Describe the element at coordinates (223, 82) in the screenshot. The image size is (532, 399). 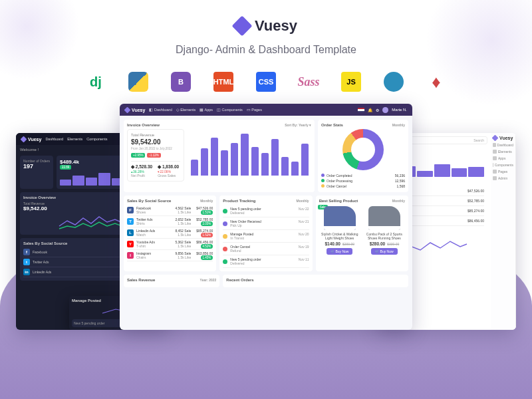
I see `html-icon: HTML` at that location.